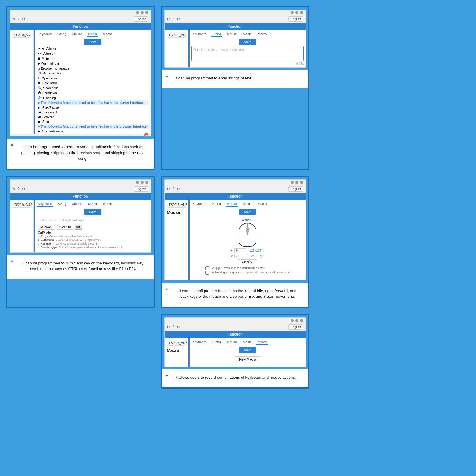  Describe the element at coordinates (65, 227) in the screenshot. I see `clear-all-button: Clear All` at that location.